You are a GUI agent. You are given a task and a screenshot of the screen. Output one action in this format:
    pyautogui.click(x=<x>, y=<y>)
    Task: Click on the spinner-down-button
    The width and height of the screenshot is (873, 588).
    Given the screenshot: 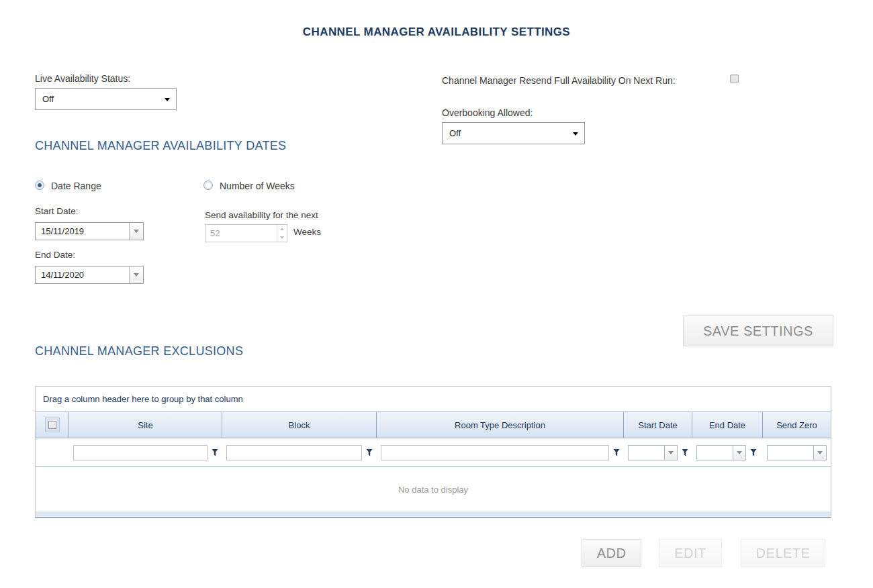 What is the action you would take?
    pyautogui.click(x=282, y=238)
    